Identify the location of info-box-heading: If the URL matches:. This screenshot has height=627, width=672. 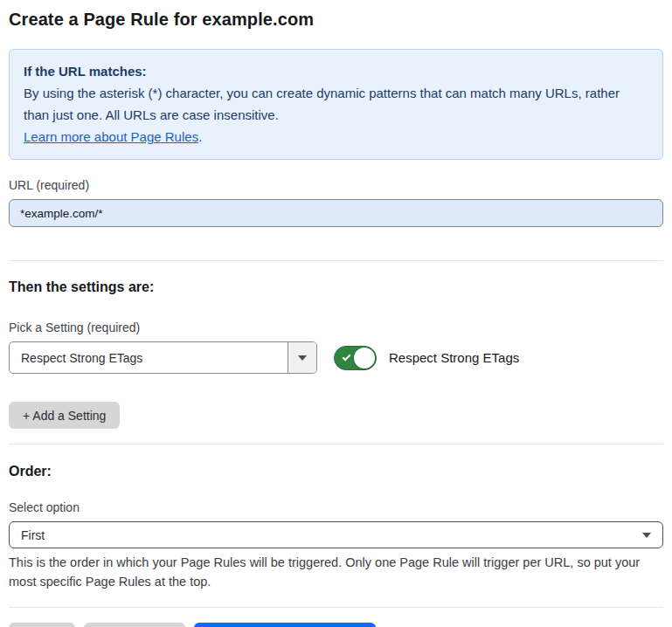
(336, 72).